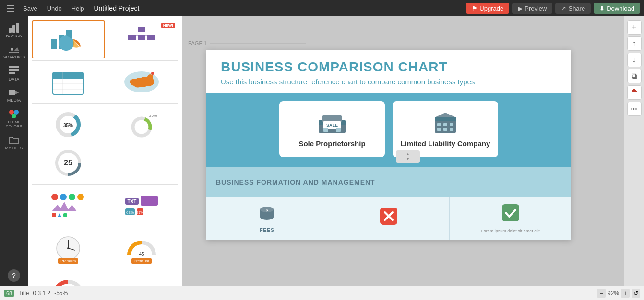  I want to click on template-item-gauge-45: 45 min Premium, so click(142, 248).